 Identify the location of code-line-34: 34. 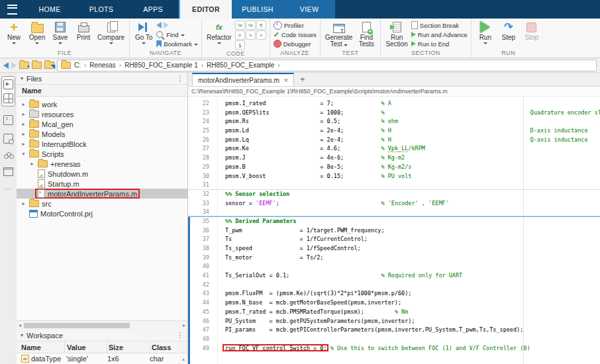
(394, 212).